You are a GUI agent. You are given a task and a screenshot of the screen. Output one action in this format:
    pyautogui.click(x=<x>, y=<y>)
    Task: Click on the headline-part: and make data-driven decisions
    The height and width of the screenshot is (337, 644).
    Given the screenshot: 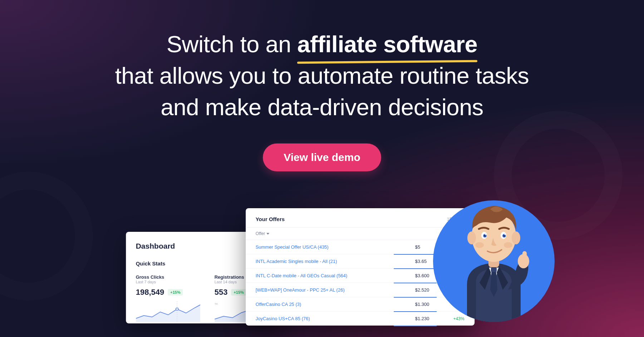 What is the action you would take?
    pyautogui.click(x=322, y=107)
    